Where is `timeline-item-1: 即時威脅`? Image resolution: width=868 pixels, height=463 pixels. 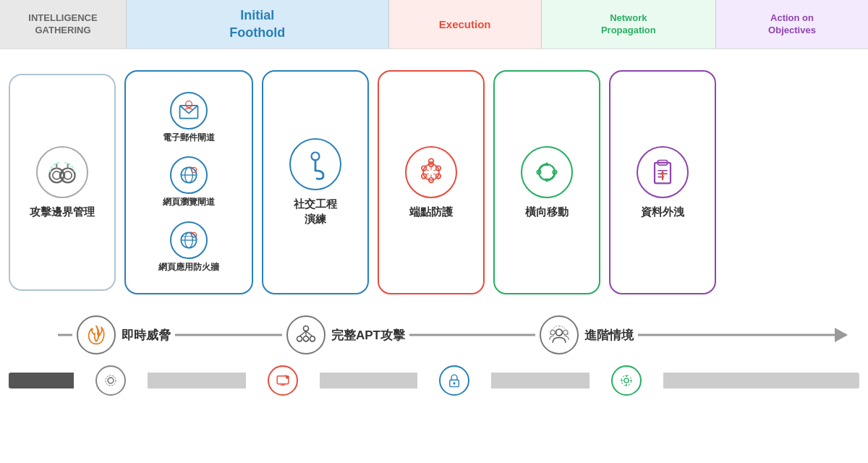 timeline-item-1: 即時威脅 is located at coordinates (124, 335).